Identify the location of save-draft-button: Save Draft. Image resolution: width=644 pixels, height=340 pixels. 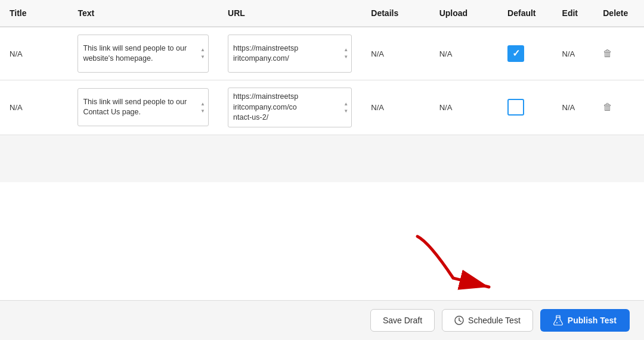
(402, 320).